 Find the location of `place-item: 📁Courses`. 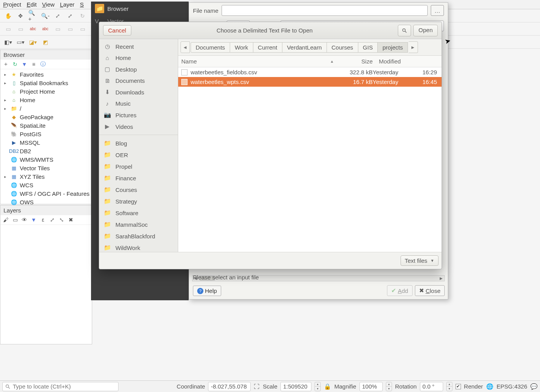

place-item: 📁Courses is located at coordinates (139, 190).